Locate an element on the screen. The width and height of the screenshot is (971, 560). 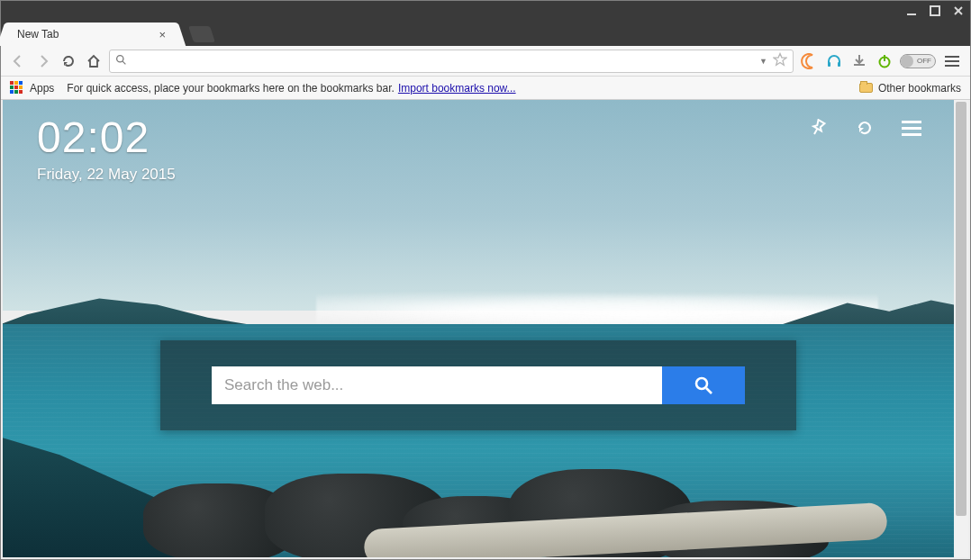
pin-icon is located at coordinates (818, 128).